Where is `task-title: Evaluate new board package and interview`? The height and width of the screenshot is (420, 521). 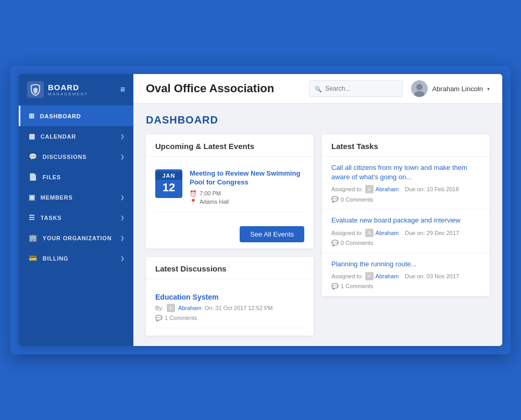 task-title: Evaluate new board package and interview is located at coordinates (406, 220).